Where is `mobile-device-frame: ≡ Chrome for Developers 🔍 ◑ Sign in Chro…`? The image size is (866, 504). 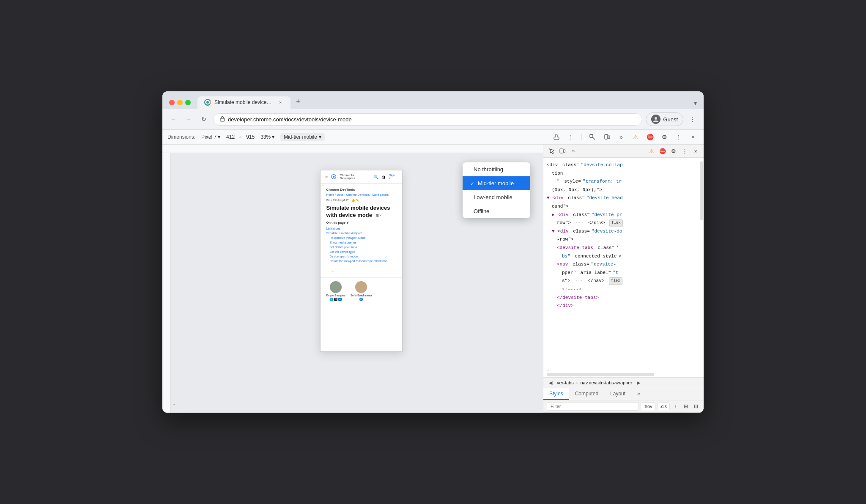
mobile-device-frame: ≡ Chrome for Developers 🔍 ◑ Sign in Chro… is located at coordinates (361, 261).